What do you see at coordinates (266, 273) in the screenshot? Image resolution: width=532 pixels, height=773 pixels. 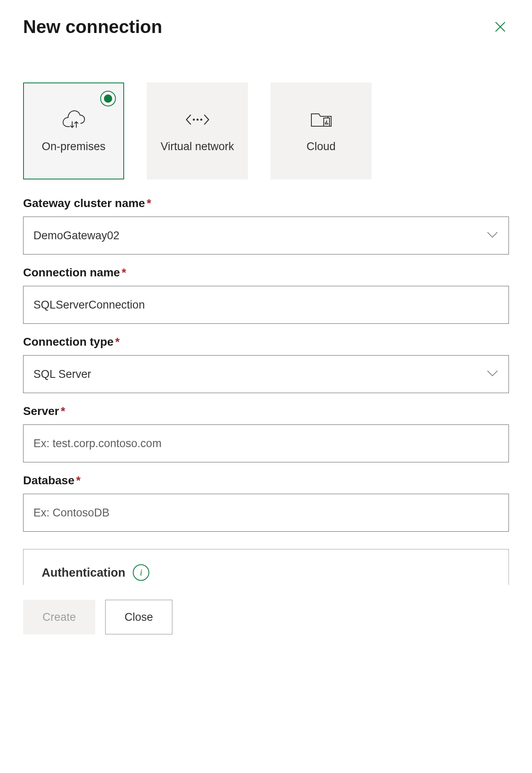 I see `connection-name-label: Connection name*` at bounding box center [266, 273].